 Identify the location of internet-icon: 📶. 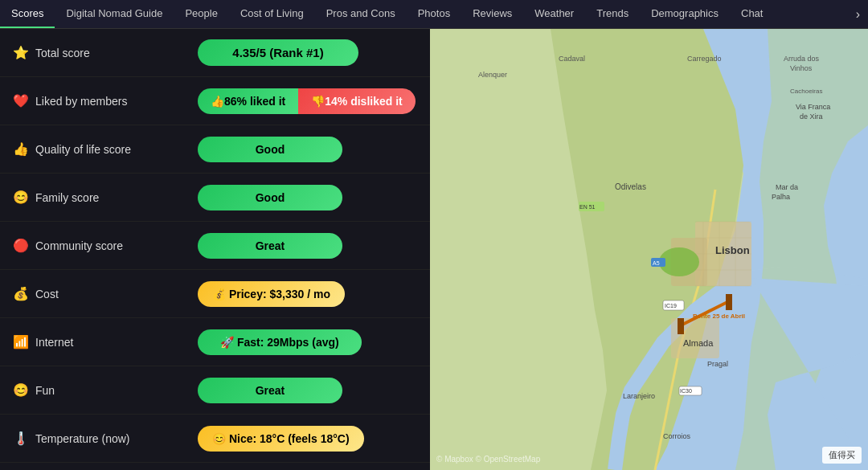
(21, 342).